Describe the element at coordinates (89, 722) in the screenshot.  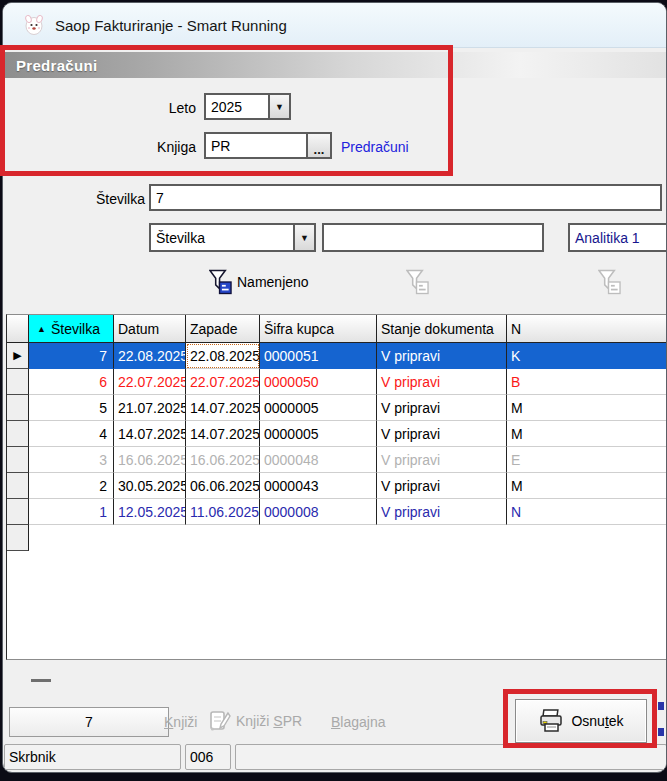
I see `record-count-box: 7` at that location.